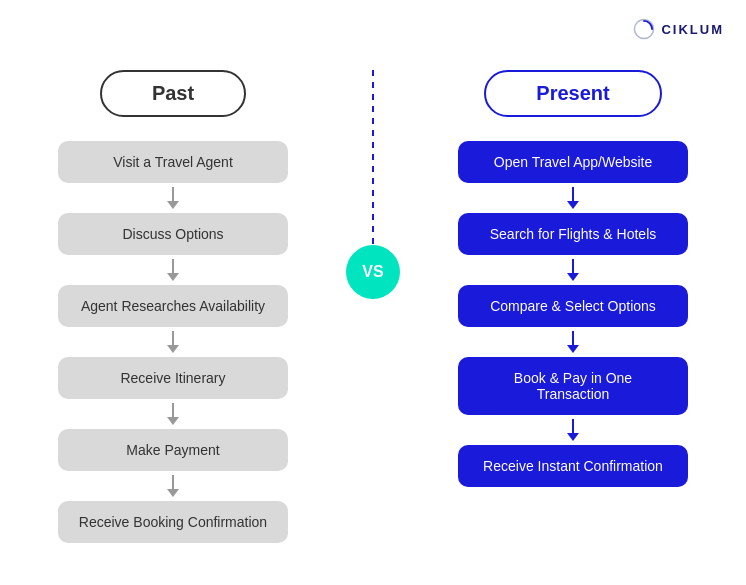 Image resolution: width=746 pixels, height=585 pixels. Describe the element at coordinates (173, 306) in the screenshot. I see `past-step-3: Agent Researches Availability` at that location.